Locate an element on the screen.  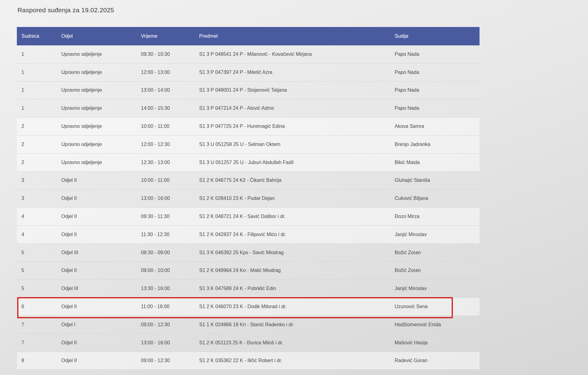
cell-sudija: Gluhajić Staniša is located at coordinates (437, 180).